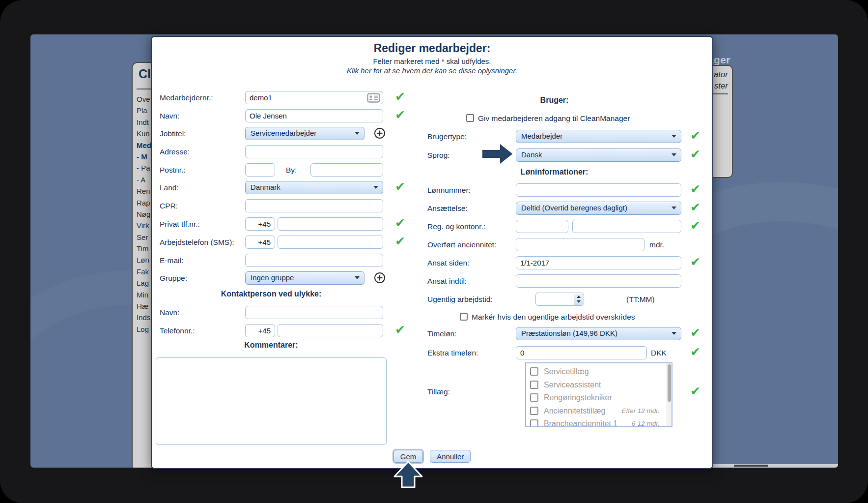 This screenshot has height=503, width=868. Describe the element at coordinates (314, 97) in the screenshot. I see `employee-number-input` at that location.